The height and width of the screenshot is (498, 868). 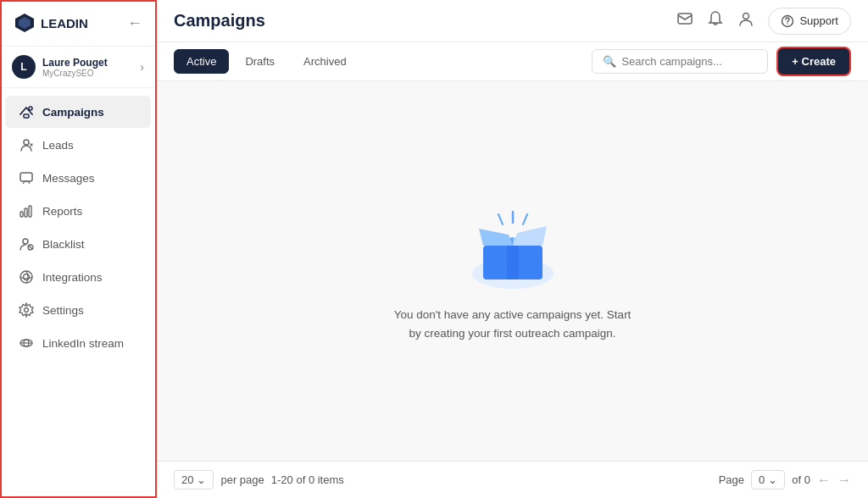 I want to click on page-select: 0 ⌄, so click(x=768, y=479).